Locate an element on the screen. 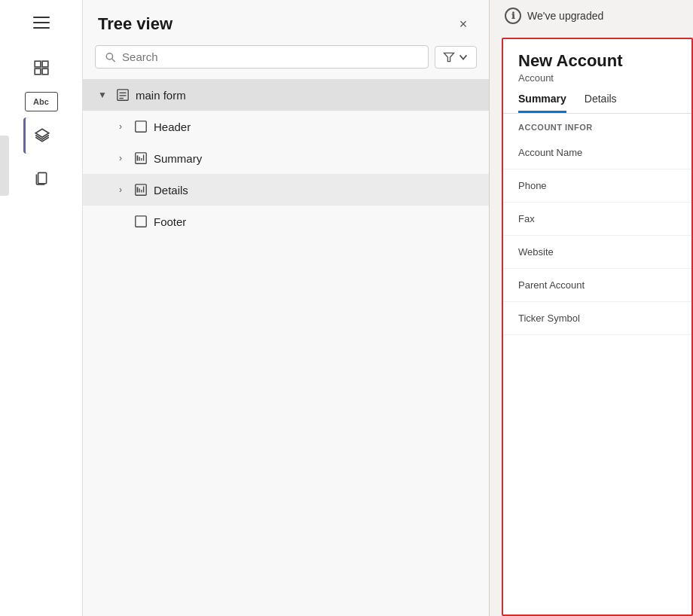 Image resolution: width=693 pixels, height=616 pixels. copy-icon is located at coordinates (41, 178).